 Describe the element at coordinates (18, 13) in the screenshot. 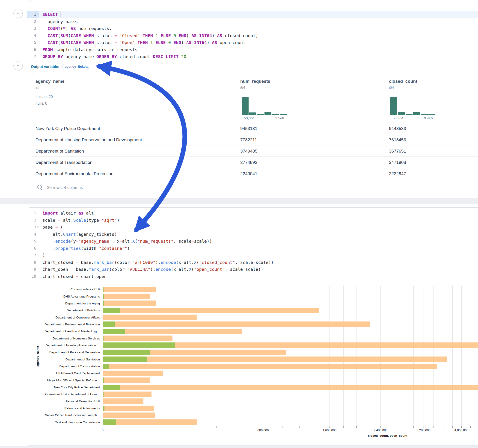

I see `add-cell-button-top: +` at that location.